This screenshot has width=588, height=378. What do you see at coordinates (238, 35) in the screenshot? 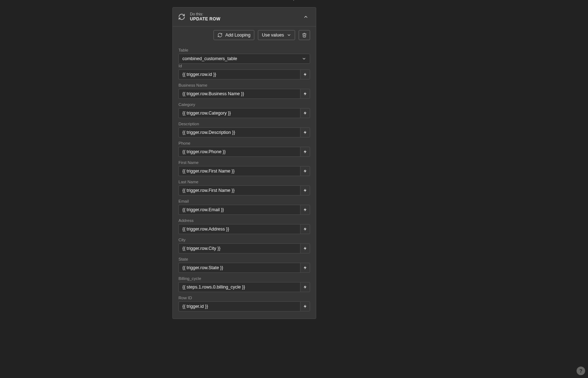
I see `add-looping-label: Add Looping` at bounding box center [238, 35].